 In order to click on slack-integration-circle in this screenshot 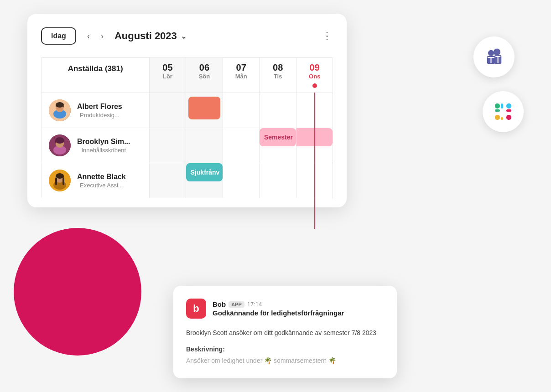, I will do `click(503, 112)`.